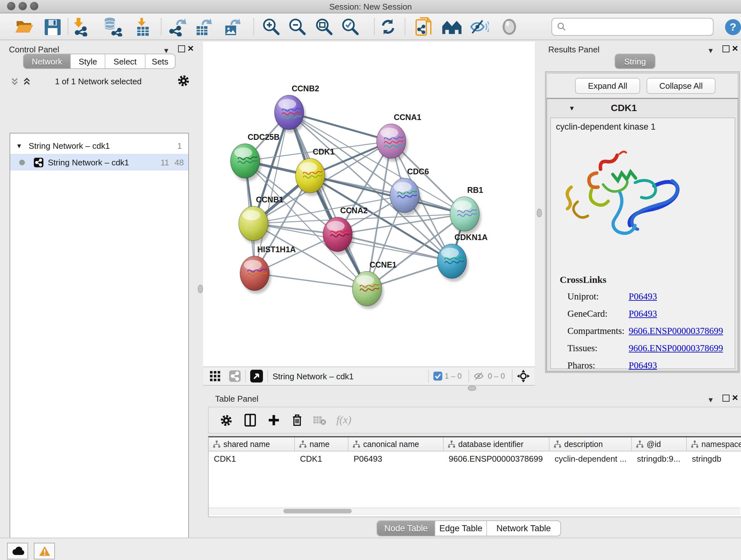 Image resolution: width=741 pixels, height=560 pixels. Describe the element at coordinates (714, 444) in the screenshot. I see `column-header: namespace` at that location.